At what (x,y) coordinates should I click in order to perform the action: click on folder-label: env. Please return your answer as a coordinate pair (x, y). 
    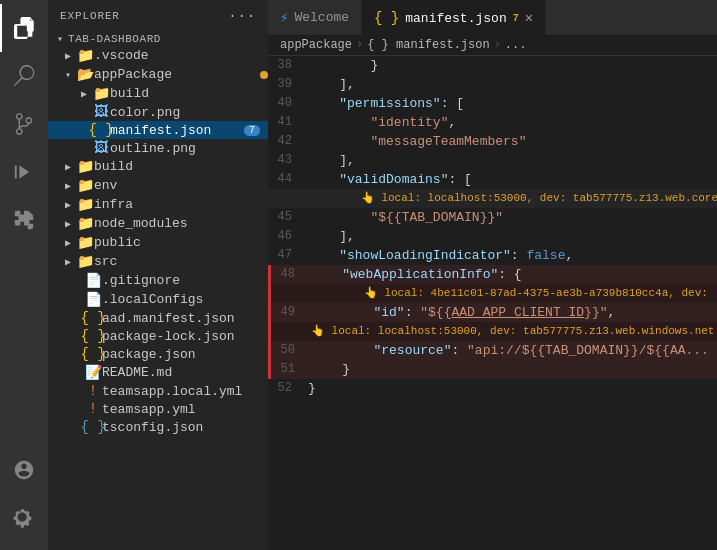
    Looking at the image, I should click on (181, 186).